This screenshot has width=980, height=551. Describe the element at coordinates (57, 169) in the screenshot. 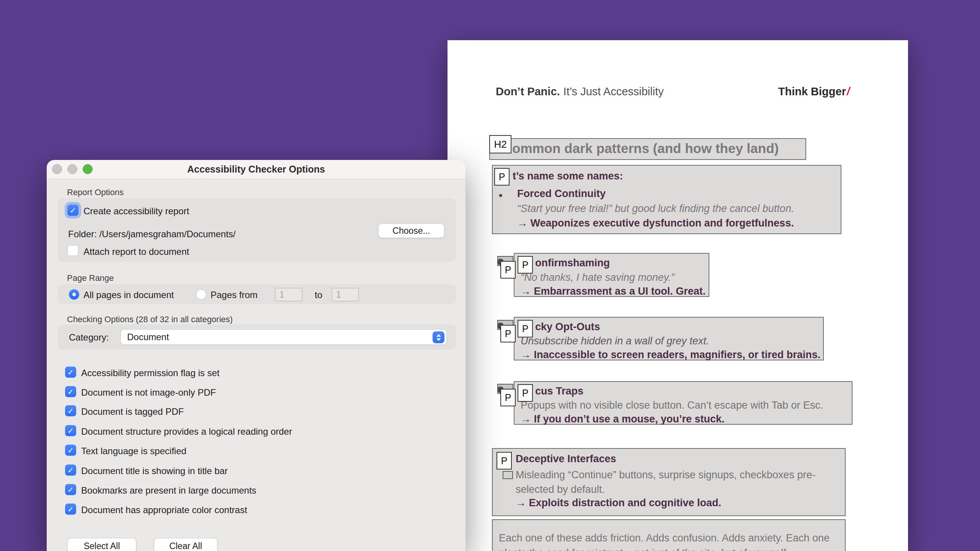

I see `close-window-button` at that location.